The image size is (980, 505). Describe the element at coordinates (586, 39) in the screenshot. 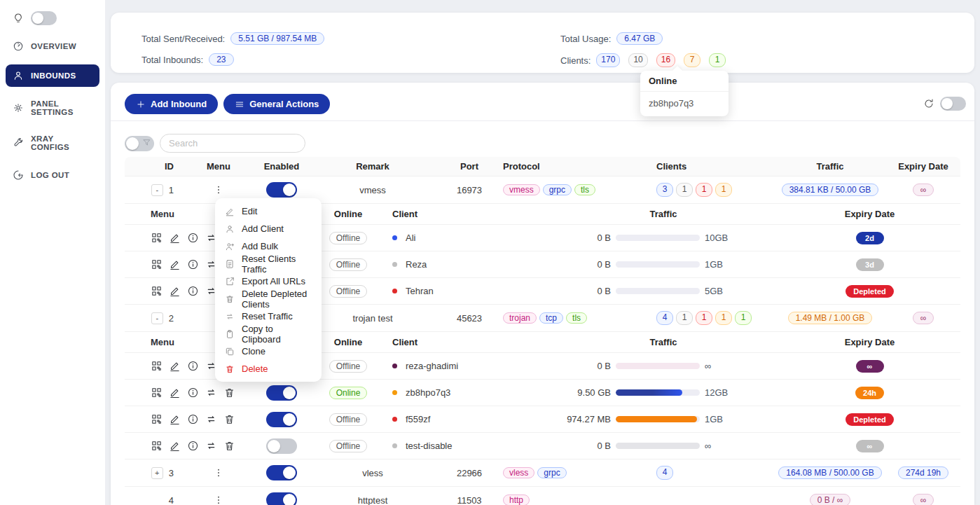

I see `total-usage-label: Total Usage:` at that location.